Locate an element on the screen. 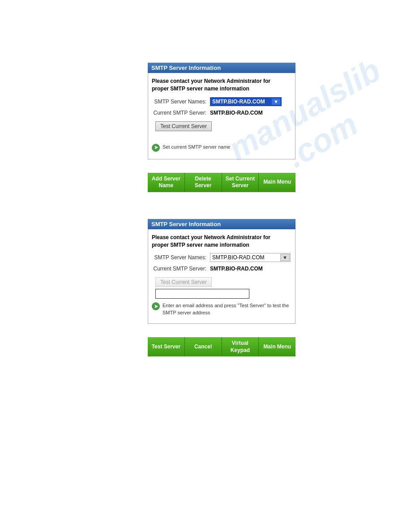 This screenshot has height=532, width=411. delete-server-line2: Server is located at coordinates (203, 185).